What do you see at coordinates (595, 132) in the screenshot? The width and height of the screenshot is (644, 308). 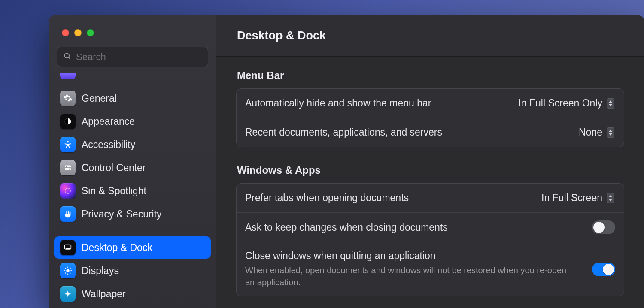 I see `recent-documents-popup: None` at bounding box center [595, 132].